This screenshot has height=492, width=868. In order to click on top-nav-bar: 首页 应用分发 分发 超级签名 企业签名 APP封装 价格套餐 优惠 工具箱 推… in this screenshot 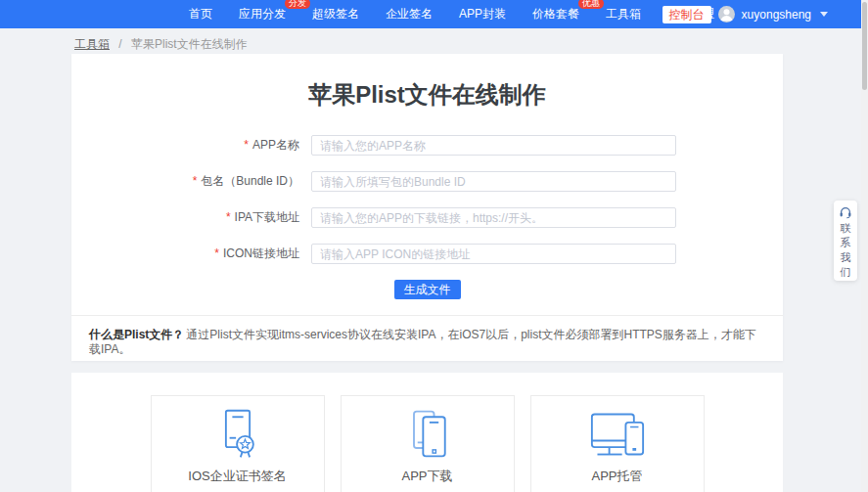, I will do `click(431, 14)`.